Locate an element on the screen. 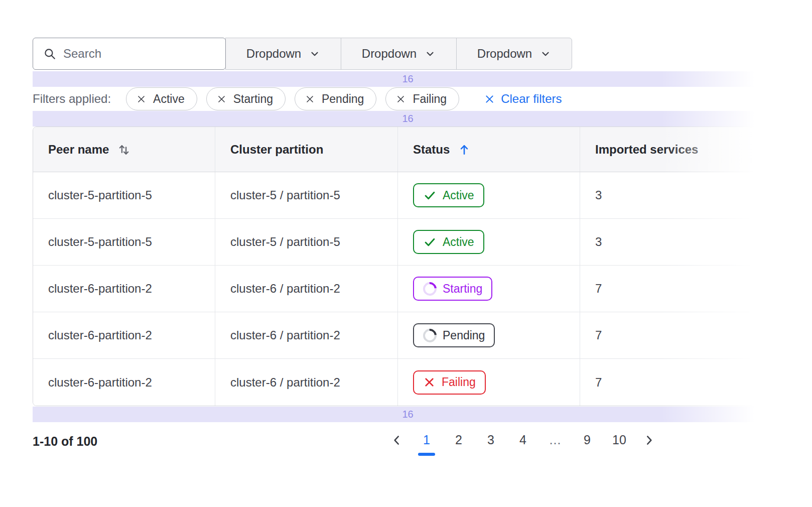 The width and height of the screenshot is (812, 507). column-label: Peer name is located at coordinates (78, 150).